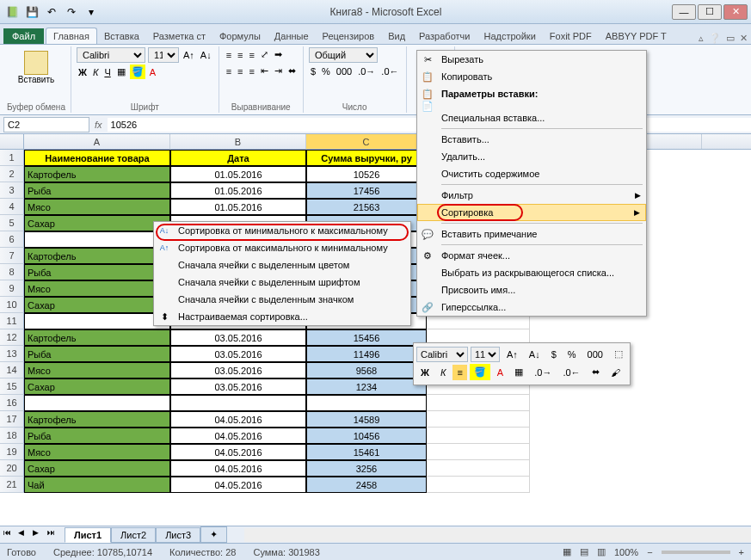 The width and height of the screenshot is (751, 560). I want to click on header-cell: Наименование товара, so click(97, 158).